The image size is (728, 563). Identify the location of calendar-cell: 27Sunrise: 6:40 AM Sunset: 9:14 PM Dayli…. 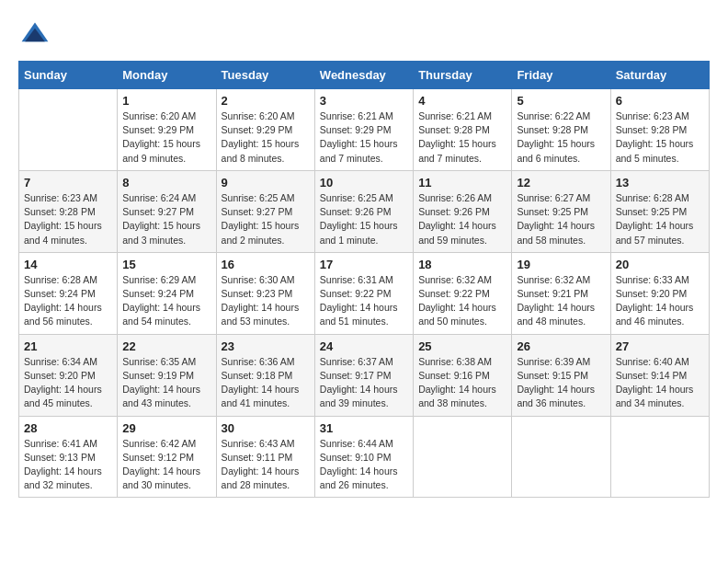
(660, 375).